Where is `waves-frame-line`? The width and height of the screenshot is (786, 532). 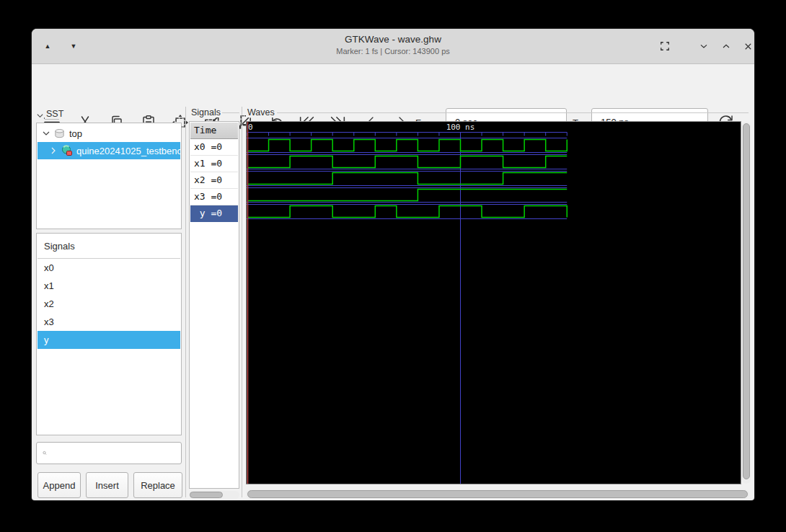 waves-frame-line is located at coordinates (513, 112).